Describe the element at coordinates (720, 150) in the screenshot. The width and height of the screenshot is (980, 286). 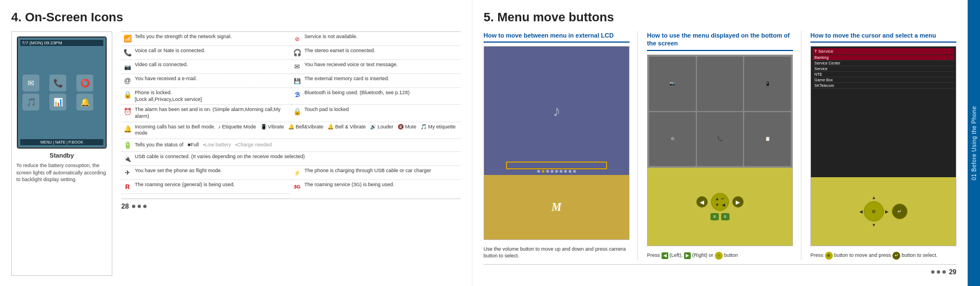
I see `bottom-menu-visual: 📷 🎵 📱 ⚙ 📞 📋 ◀` at that location.